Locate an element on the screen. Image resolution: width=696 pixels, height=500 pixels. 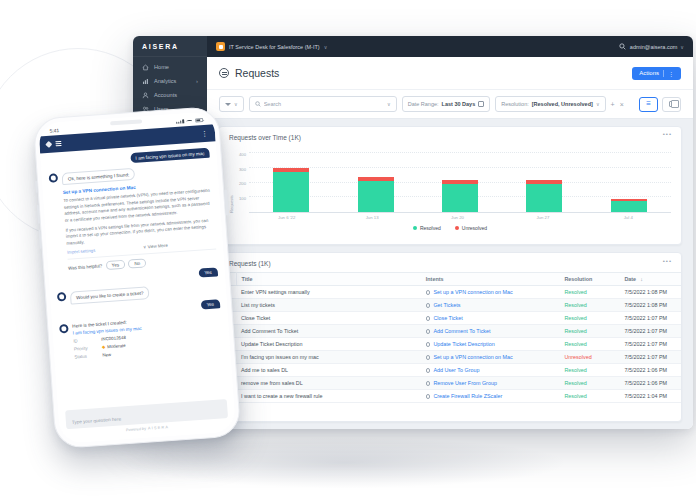
user-menu: admin@aisera.com ∨ is located at coordinates (657, 47).